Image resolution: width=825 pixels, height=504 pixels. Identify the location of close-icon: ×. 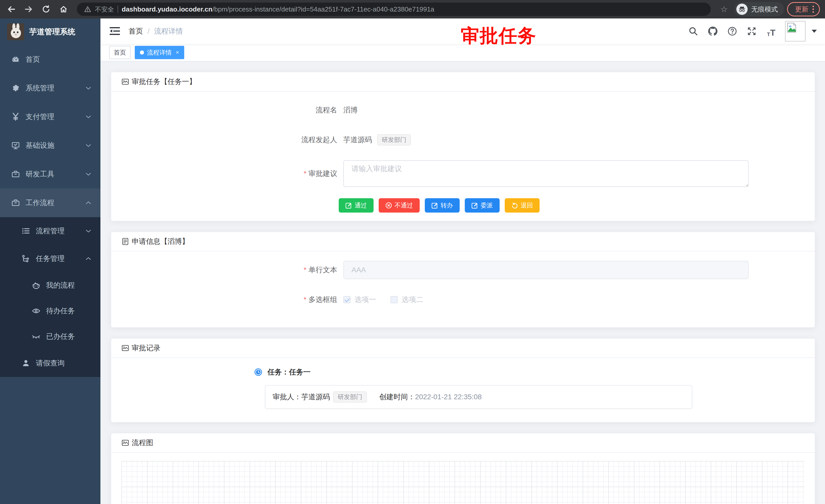
(177, 53).